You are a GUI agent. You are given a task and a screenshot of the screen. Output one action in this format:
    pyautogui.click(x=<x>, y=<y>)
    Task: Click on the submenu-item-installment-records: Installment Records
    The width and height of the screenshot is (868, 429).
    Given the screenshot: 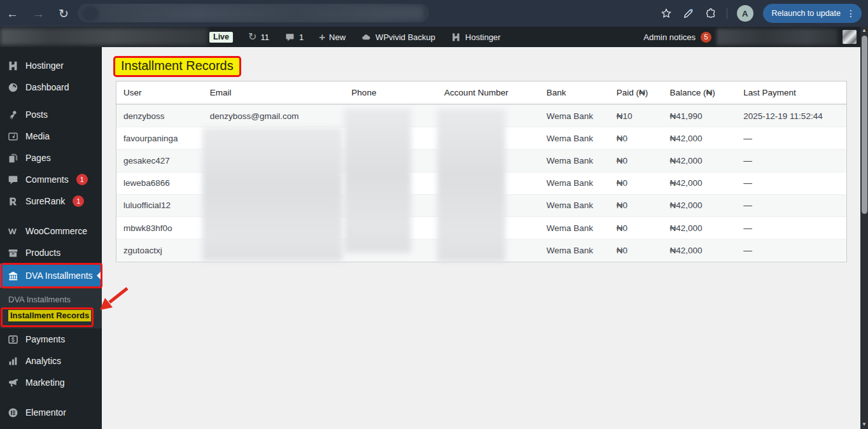 What is the action you would take?
    pyautogui.click(x=51, y=316)
    